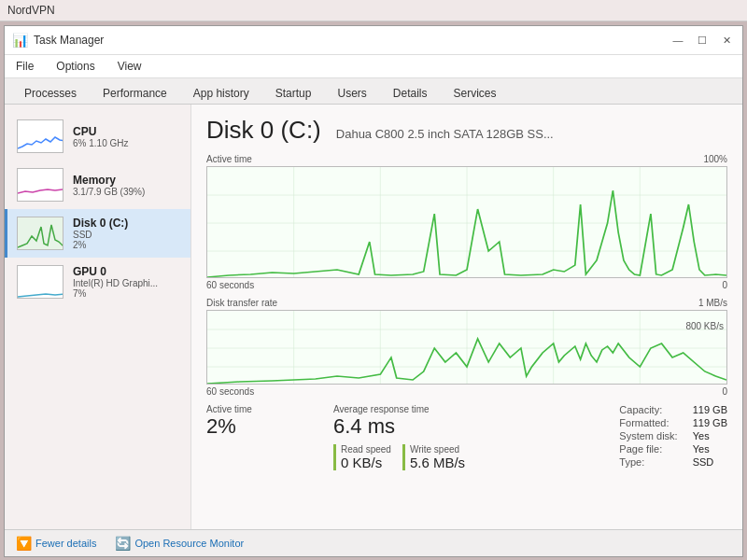  What do you see at coordinates (648, 449) in the screenshot?
I see `page-file-label: Page file:` at bounding box center [648, 449].